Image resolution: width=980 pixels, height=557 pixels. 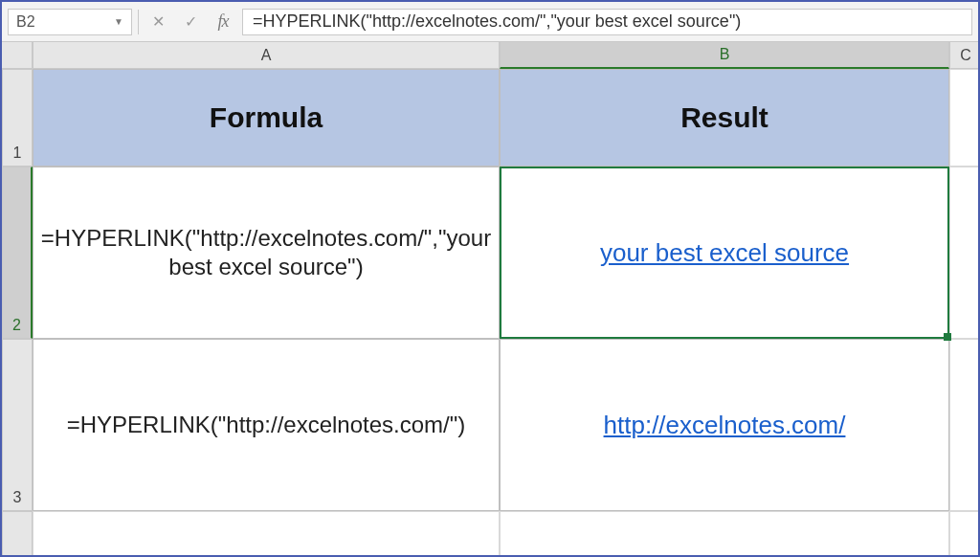 I want to click on cell-A2-text: =HYPERLINK("http://excelnotes.com/","you…, so click(x=266, y=253).